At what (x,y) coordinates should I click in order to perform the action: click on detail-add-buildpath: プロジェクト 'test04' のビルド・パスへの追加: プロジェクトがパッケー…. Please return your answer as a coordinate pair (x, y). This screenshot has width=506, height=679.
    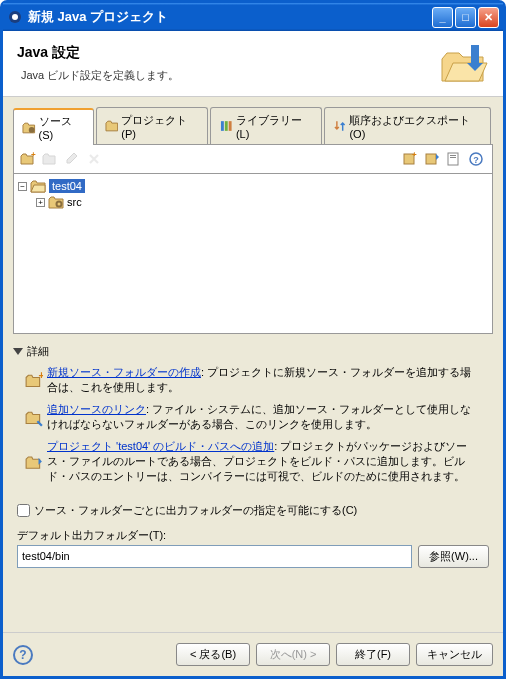
    Looking at the image, I should click on (253, 462).